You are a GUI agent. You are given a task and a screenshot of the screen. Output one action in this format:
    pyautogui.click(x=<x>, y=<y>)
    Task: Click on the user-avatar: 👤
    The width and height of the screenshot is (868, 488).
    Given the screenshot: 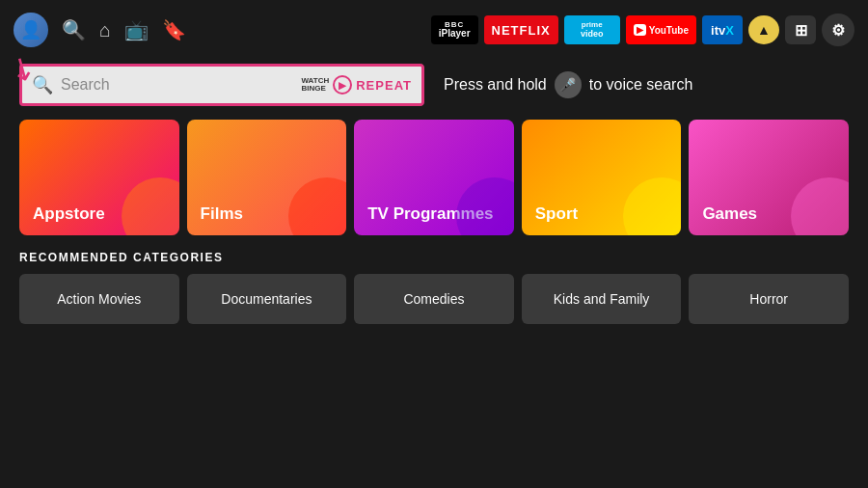 What is the action you would take?
    pyautogui.click(x=31, y=30)
    